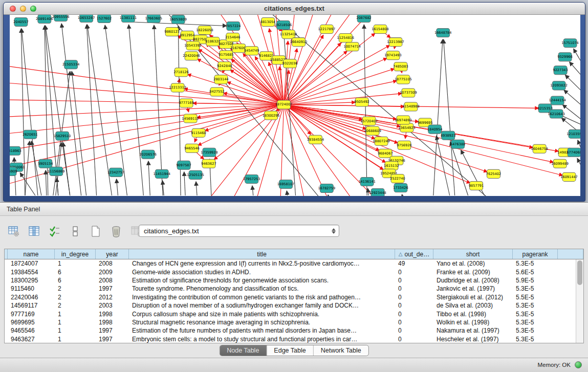 Image resolution: width=588 pixels, height=372 pixels. What do you see at coordinates (209, 164) in the screenshot?
I see `graph-node: 9463627` at bounding box center [209, 164].